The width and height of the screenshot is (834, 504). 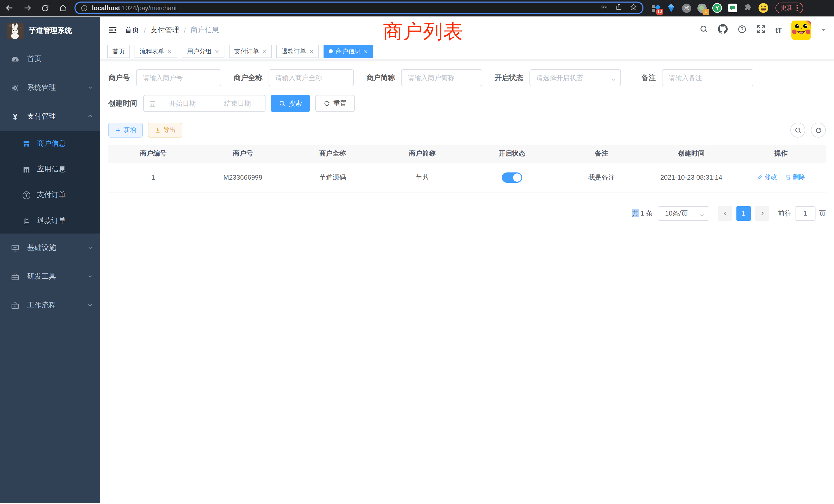 What do you see at coordinates (467, 51) in the screenshot?
I see `tags-view: 首页 流程表单 用户分组 支付订单 退款订单 商户信息` at bounding box center [467, 51].